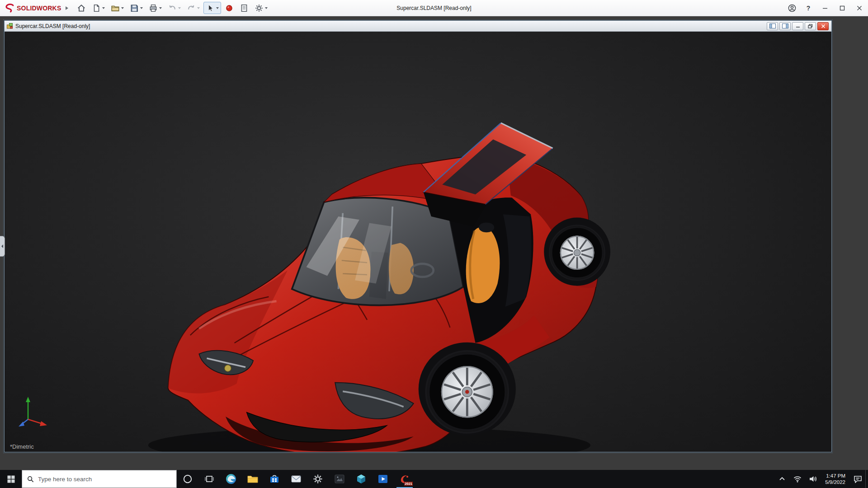  Describe the element at coordinates (782, 479) in the screenshot. I see `chevron-up-icon` at that location.